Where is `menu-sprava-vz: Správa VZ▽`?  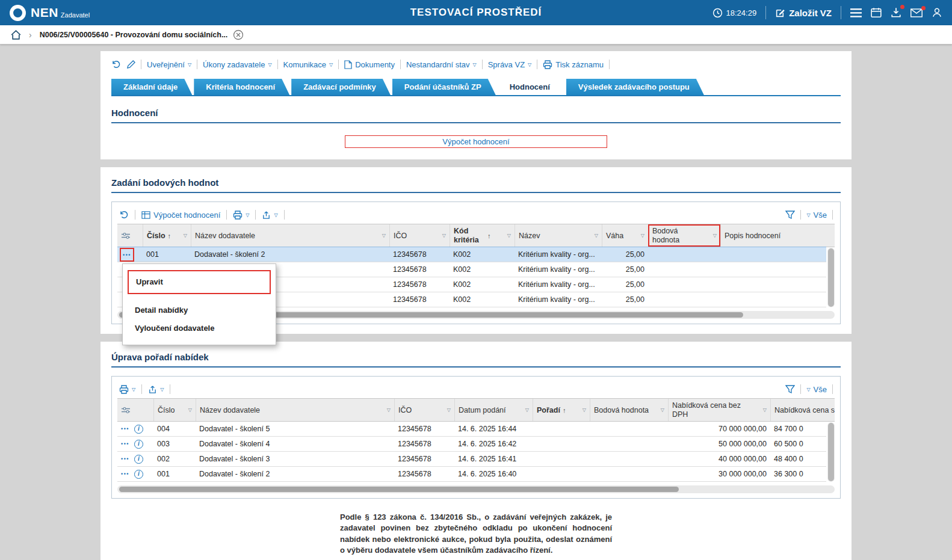
menu-sprava-vz: Správa VZ▽ is located at coordinates (510, 65).